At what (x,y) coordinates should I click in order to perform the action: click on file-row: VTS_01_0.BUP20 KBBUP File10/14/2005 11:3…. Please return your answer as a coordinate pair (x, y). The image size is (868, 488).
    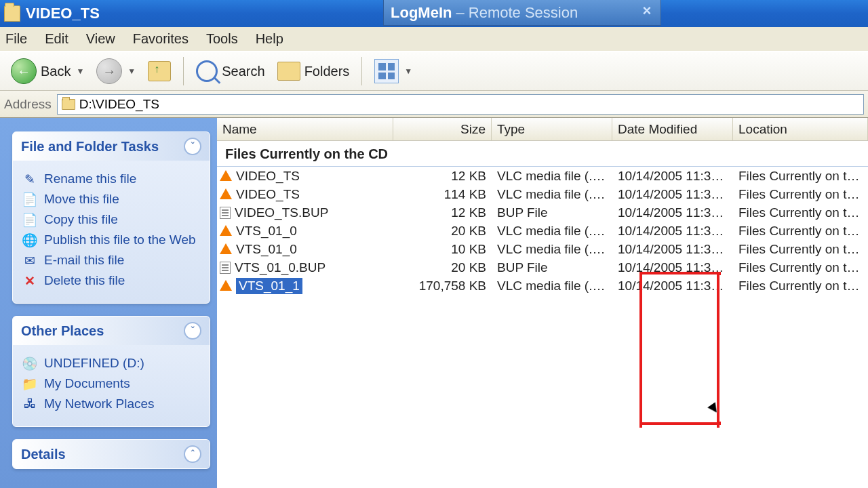
    Looking at the image, I should click on (542, 267).